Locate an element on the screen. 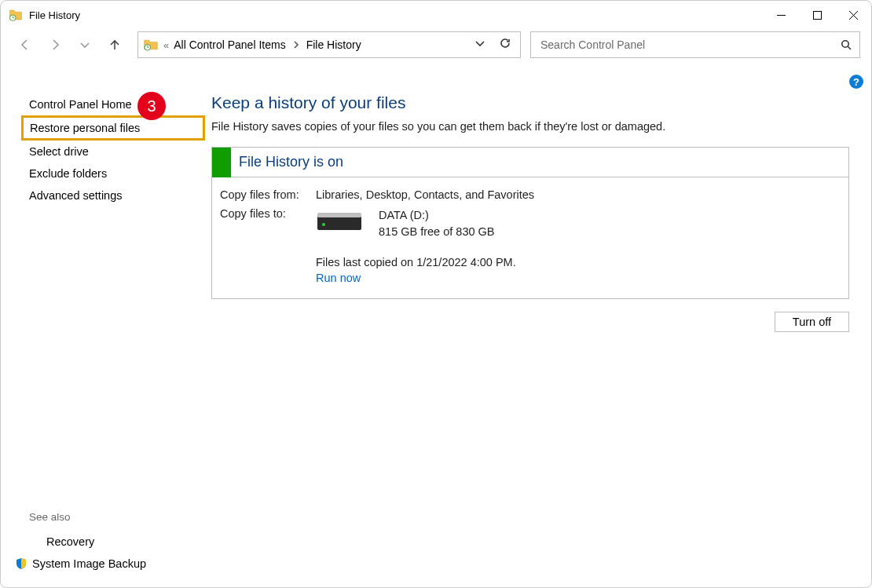 This screenshot has width=872, height=588. sidebar-link-select-drive: Select drive is located at coordinates (117, 152).